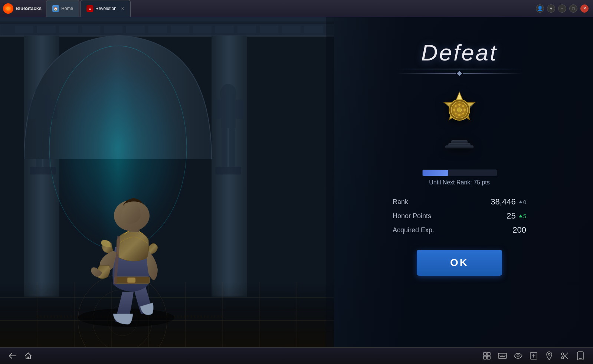  I want to click on stat-exp-label: Acquired Exp., so click(413, 230).